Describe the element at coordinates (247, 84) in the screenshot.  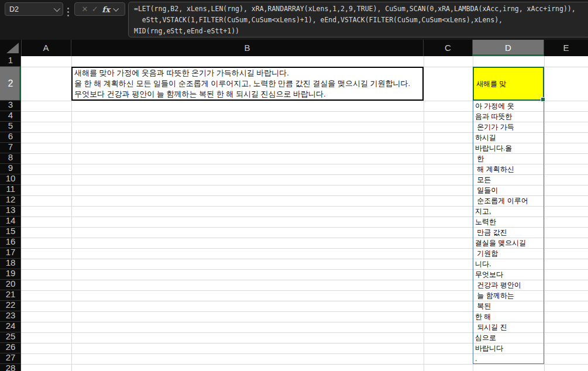
I see `cell-B2-line: 올 한 해 계획하신 모든 일들이 순조롭게 이루어지고, 노력한 만큼 값진 …` at that location.